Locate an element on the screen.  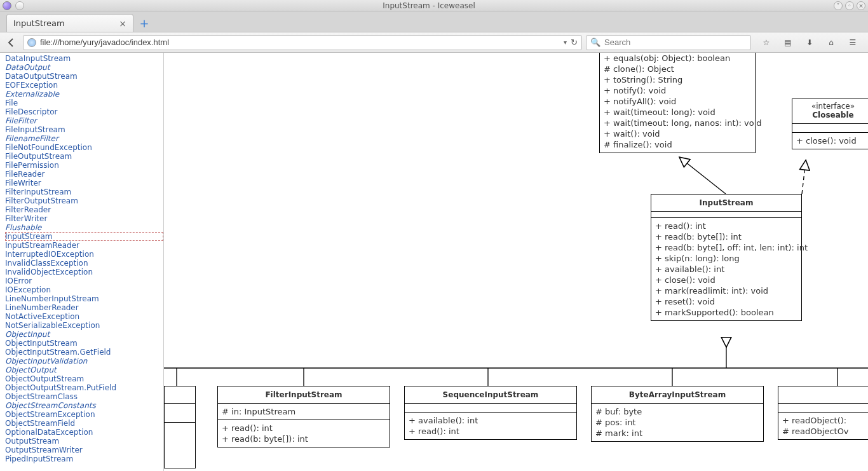
app-icon is located at coordinates (7, 6).